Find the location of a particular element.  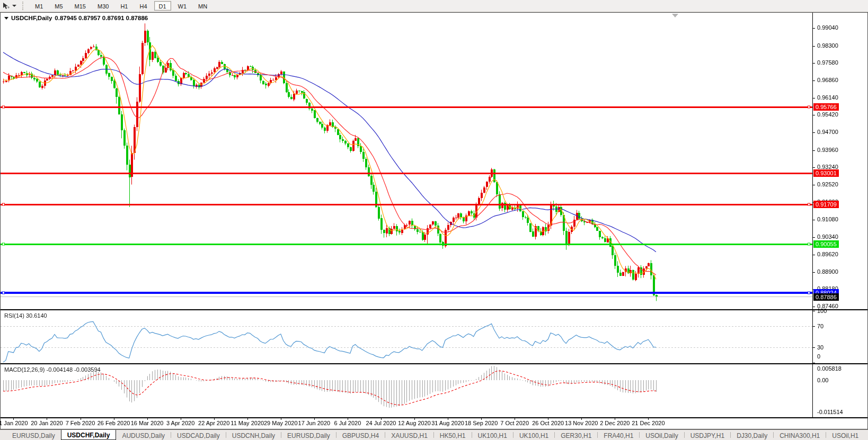

tab-ger30-h1: GER30,H1 is located at coordinates (576, 435).